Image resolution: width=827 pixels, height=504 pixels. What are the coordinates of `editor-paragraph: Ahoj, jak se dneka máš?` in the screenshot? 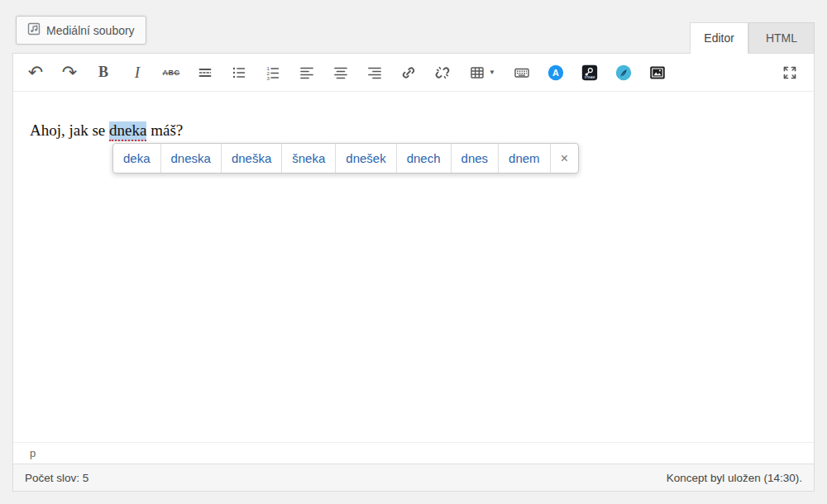 It's located at (414, 131).